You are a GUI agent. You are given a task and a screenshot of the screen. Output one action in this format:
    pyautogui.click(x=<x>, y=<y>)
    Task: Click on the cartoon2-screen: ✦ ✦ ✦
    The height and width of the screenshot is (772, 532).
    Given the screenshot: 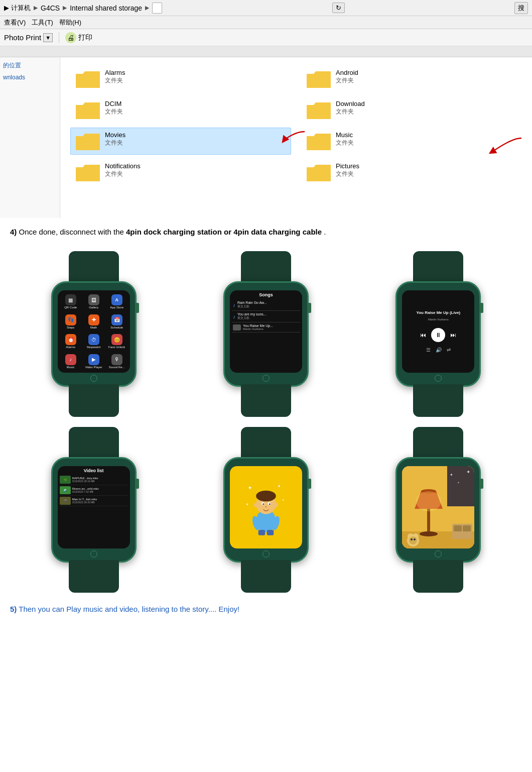 What is the action you would take?
    pyautogui.click(x=438, y=507)
    